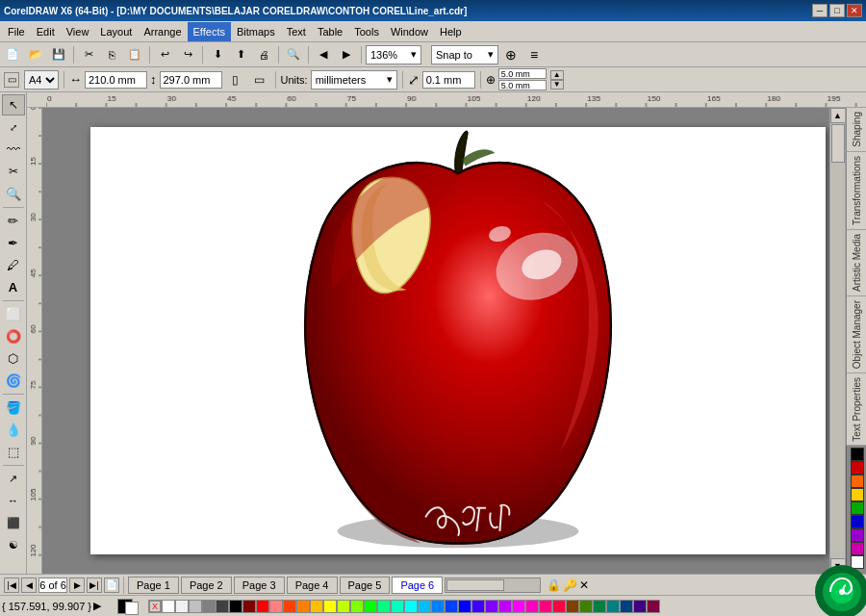 The width and height of the screenshot is (866, 616). Describe the element at coordinates (559, 606) in the screenshot. I see `swatch-crimson` at that location.